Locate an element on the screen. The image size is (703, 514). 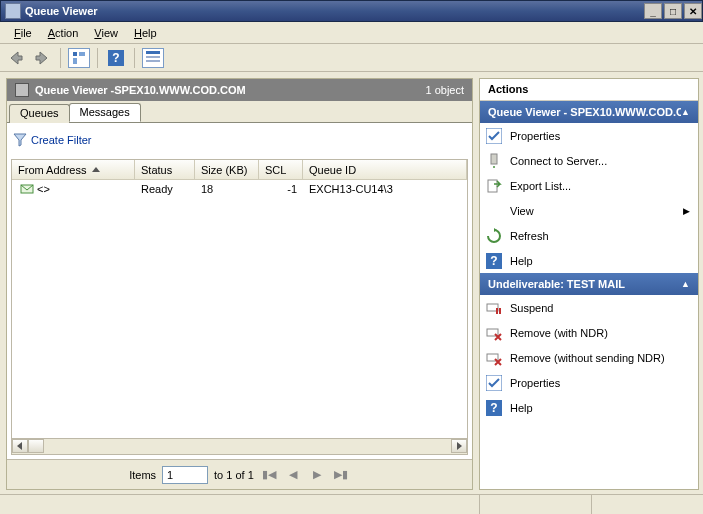
col-queue-id: Queue ID is located at coordinates (385, 170).